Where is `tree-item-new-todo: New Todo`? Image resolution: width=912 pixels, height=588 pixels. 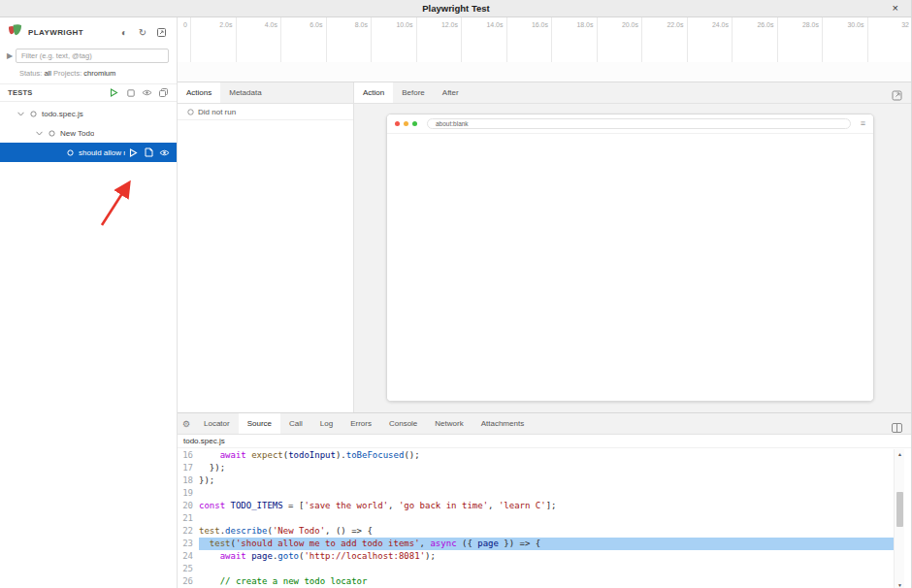
tree-item-new-todo: New Todo is located at coordinates (88, 133).